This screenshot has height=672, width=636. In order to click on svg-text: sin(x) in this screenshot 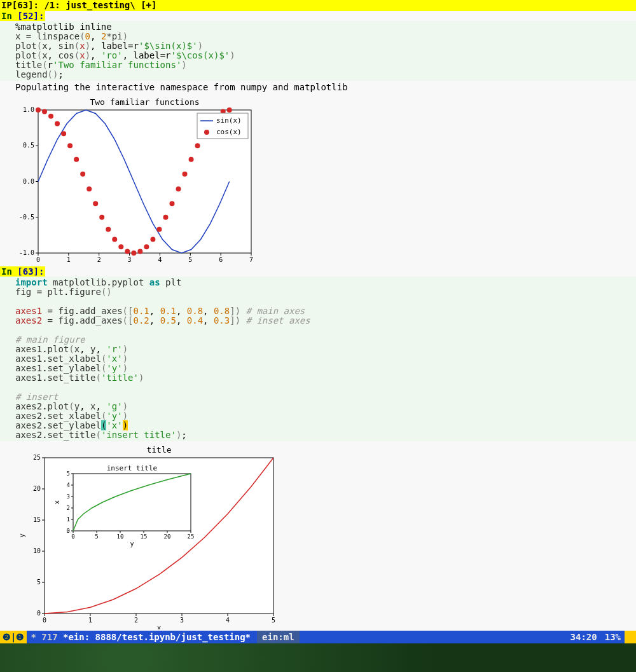, I will do `click(229, 121)`.